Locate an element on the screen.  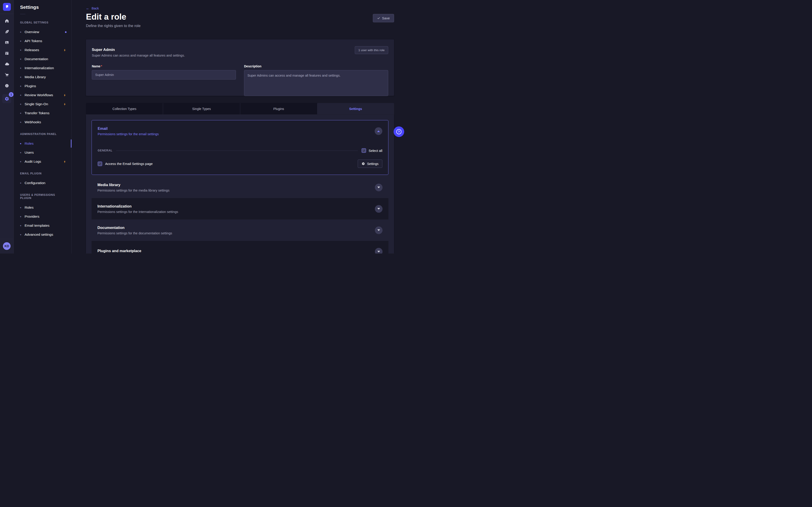
sidebar-item-webhooks: Webhooks is located at coordinates (43, 122).